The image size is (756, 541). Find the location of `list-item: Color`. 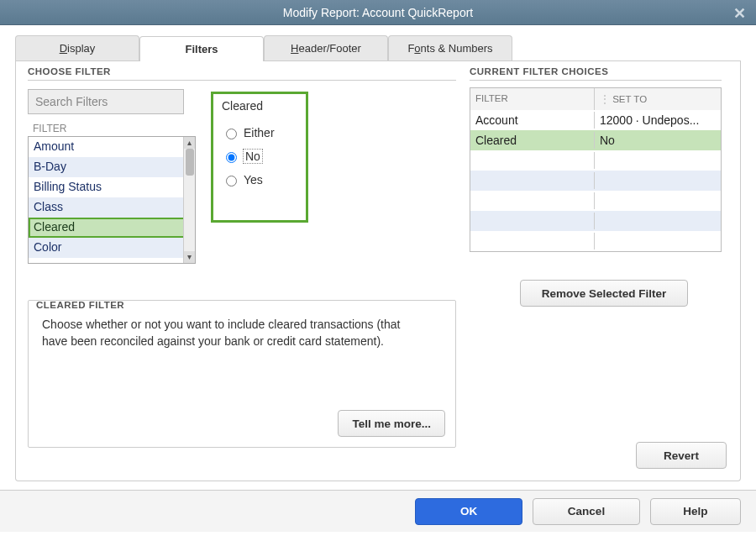

list-item: Color is located at coordinates (107, 248).